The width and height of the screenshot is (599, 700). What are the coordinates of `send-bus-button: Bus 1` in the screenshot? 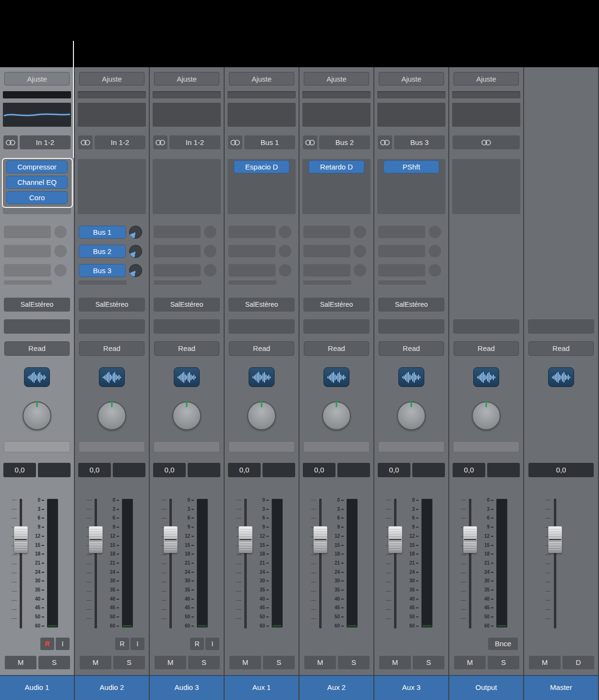 It's located at (102, 232).